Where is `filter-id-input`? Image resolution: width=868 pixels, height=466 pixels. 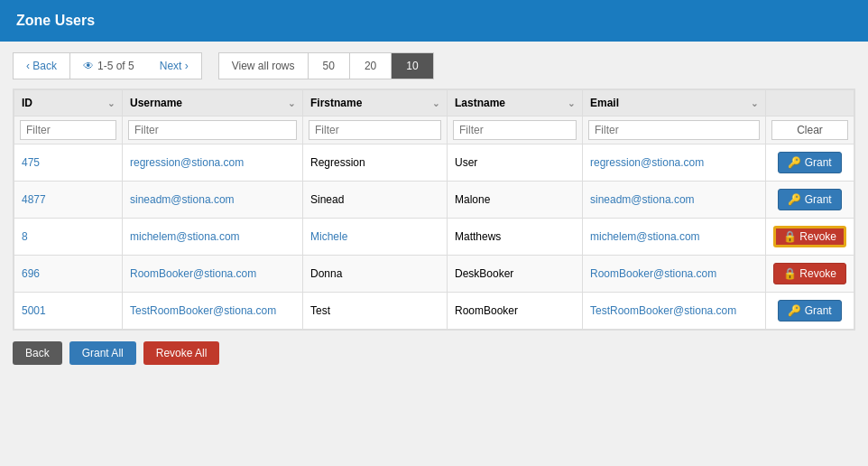
filter-id-input is located at coordinates (69, 130).